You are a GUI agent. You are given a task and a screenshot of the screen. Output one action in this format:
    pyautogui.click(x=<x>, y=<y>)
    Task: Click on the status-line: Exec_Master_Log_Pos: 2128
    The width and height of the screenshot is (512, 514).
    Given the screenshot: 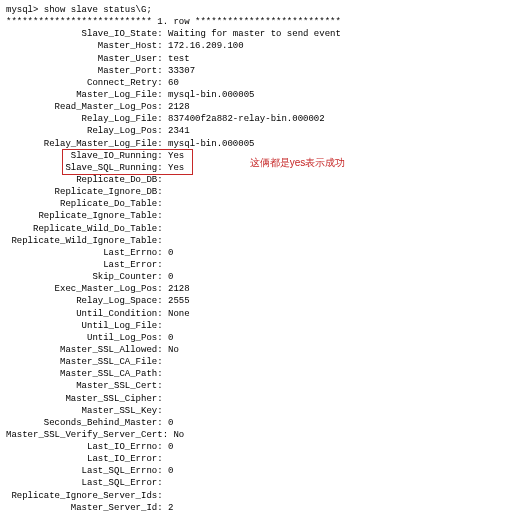 What is the action you would take?
    pyautogui.click(x=256, y=289)
    